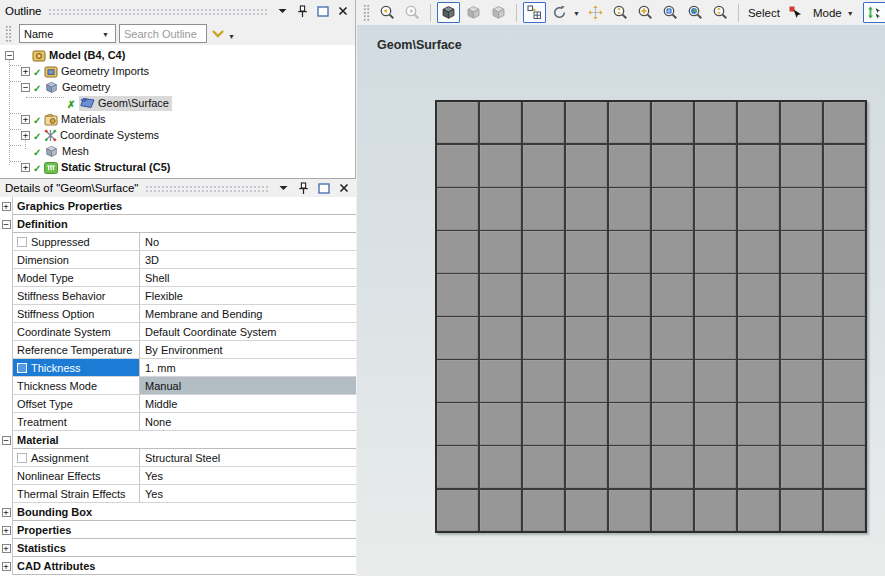  I want to click on property-value: Membrane and Bending, so click(248, 314).